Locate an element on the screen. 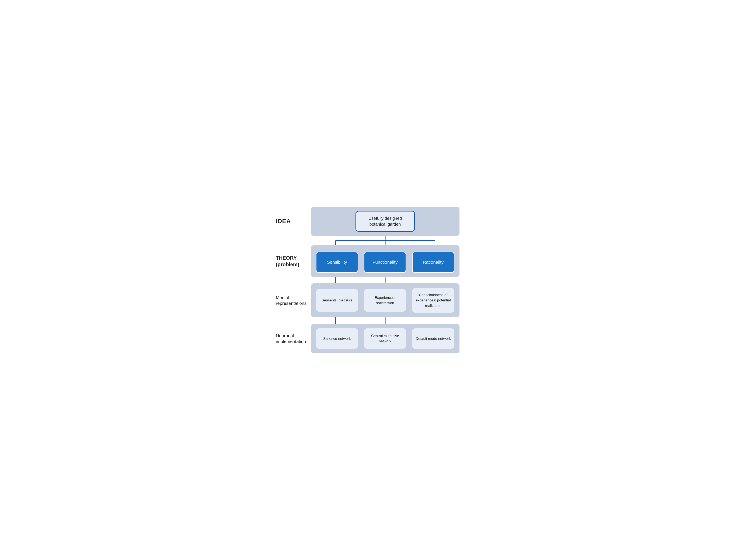 The height and width of the screenshot is (560, 732). neuronal-box-central: Central executivenetwork is located at coordinates (385, 339).